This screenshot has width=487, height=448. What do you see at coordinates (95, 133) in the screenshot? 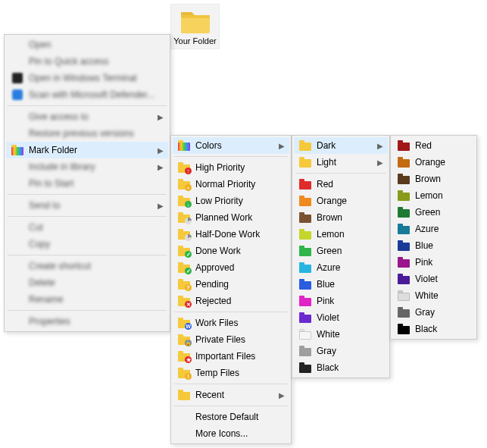
I see `menu-item-label: Restore previous versions` at bounding box center [95, 133].